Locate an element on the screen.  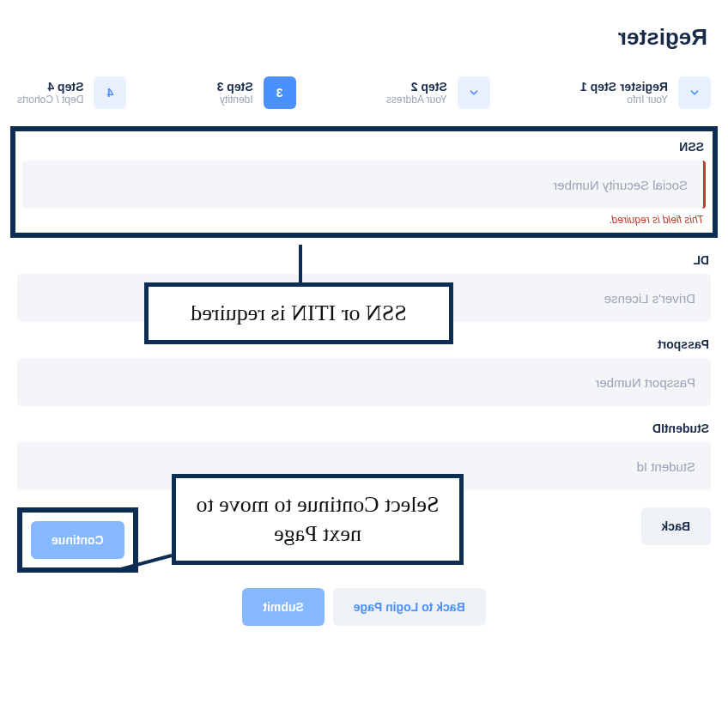
back-button: Back is located at coordinates (676, 526).